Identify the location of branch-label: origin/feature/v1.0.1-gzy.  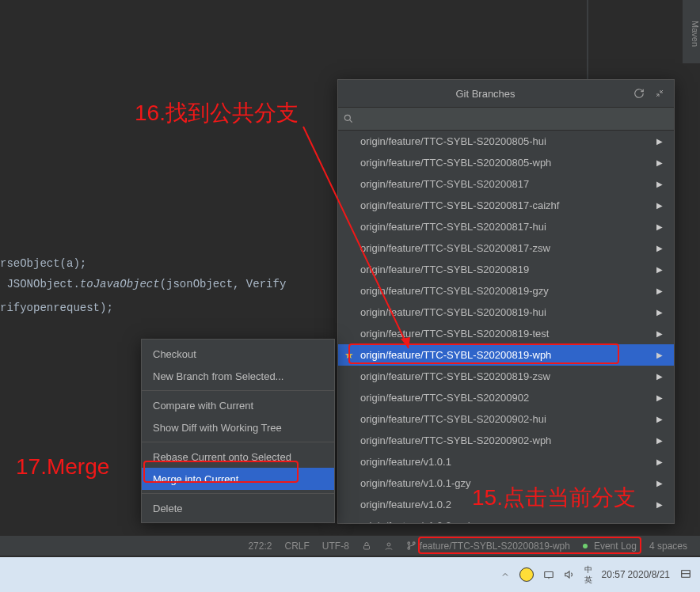
(415, 483).